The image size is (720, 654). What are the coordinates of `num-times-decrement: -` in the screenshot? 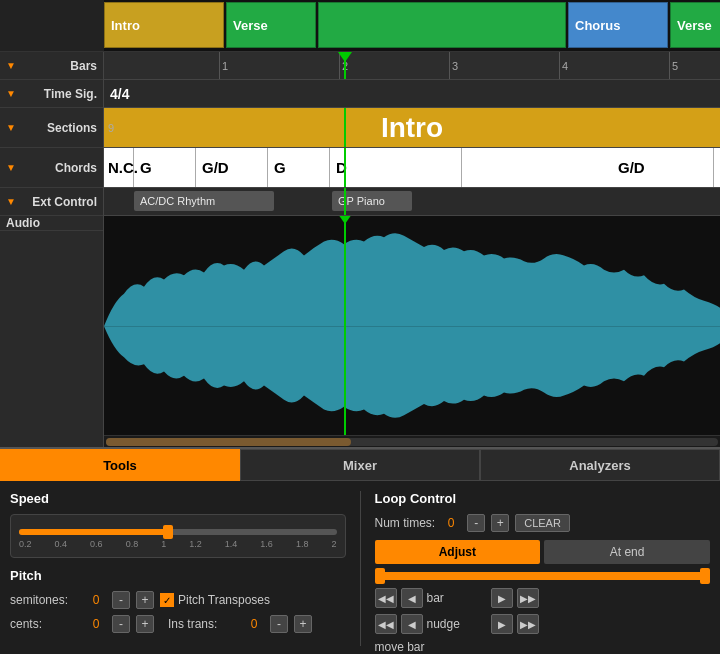 It's located at (476, 523).